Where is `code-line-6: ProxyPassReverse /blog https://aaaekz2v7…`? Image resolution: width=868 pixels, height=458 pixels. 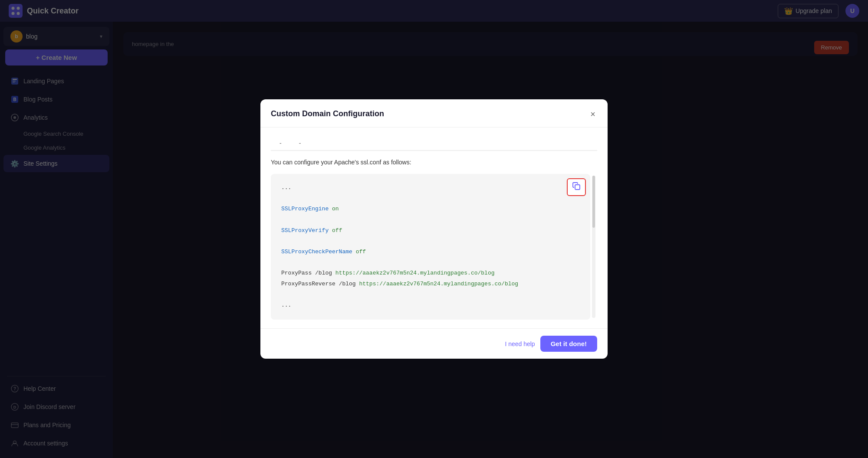 code-line-6: ProxyPassReverse /blog https://aaaekz2v7… is located at coordinates (431, 285).